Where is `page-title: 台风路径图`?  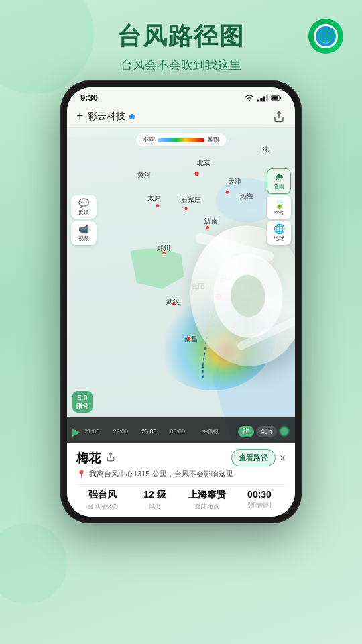
page-title: 台风路径图 is located at coordinates (181, 36).